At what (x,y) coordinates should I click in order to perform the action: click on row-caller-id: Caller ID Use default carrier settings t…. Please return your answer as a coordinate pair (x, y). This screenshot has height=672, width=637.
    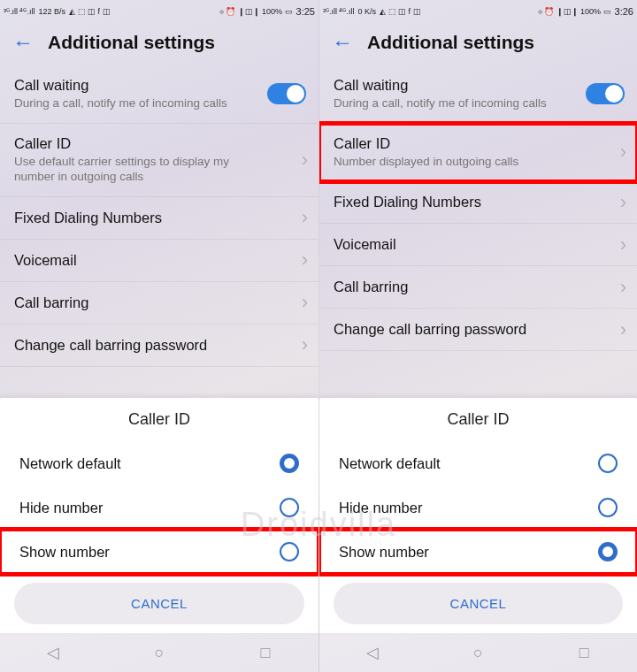
    Looking at the image, I should click on (159, 161).